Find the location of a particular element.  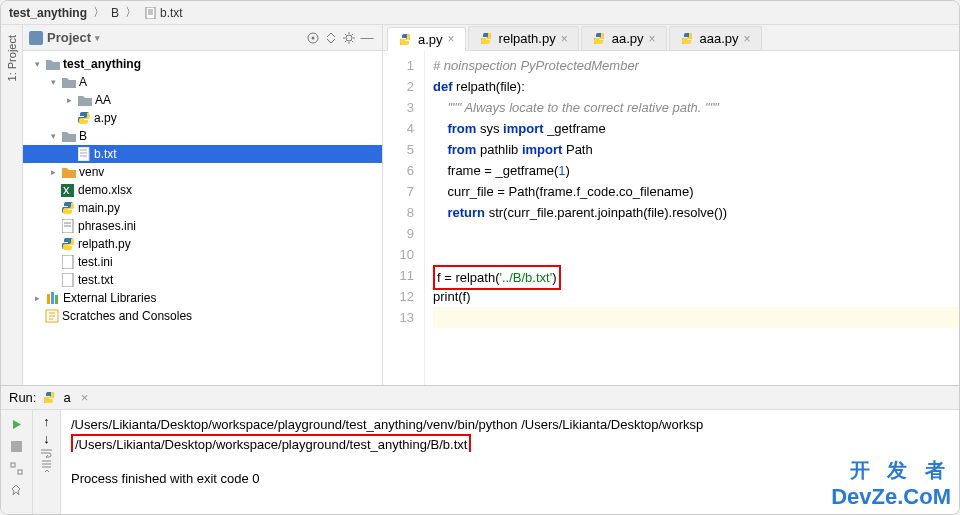

chevron-right-icon: 〉 is located at coordinates (131, 12).